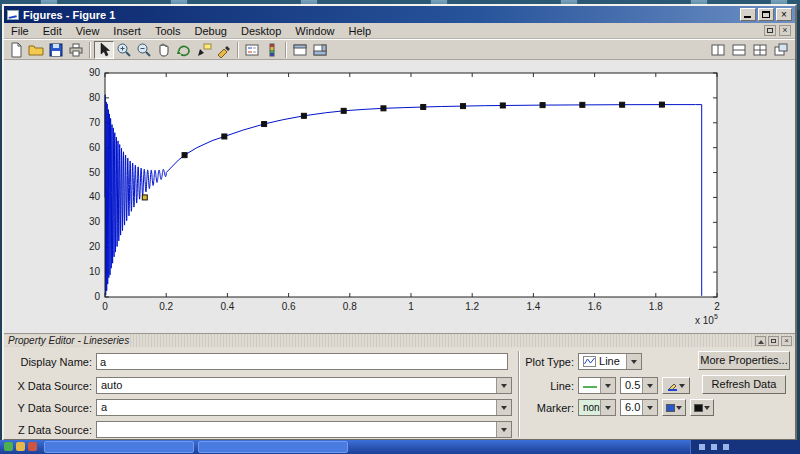 The image size is (800, 454). I want to click on menu-desktop: Desktop, so click(261, 31).